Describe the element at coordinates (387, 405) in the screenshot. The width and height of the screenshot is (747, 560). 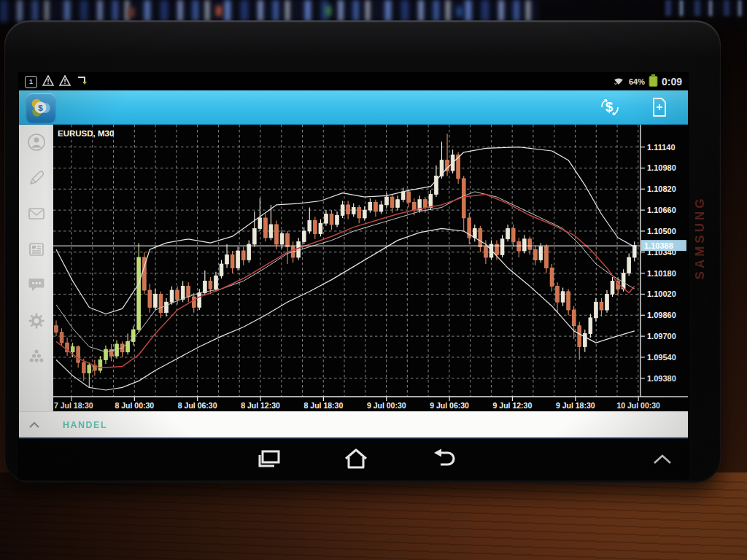
I see `svg-text: 9 Jul 00:30` at that location.